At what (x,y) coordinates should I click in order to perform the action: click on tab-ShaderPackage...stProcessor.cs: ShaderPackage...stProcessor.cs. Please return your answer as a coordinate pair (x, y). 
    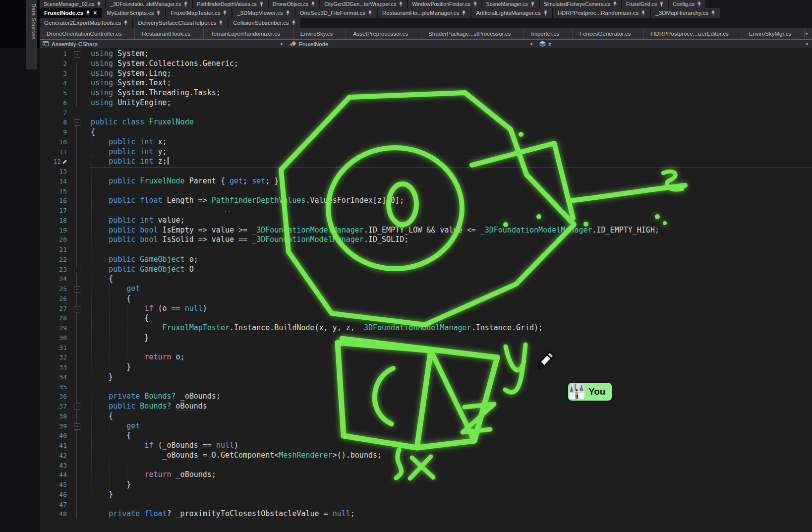
    Looking at the image, I should click on (473, 34).